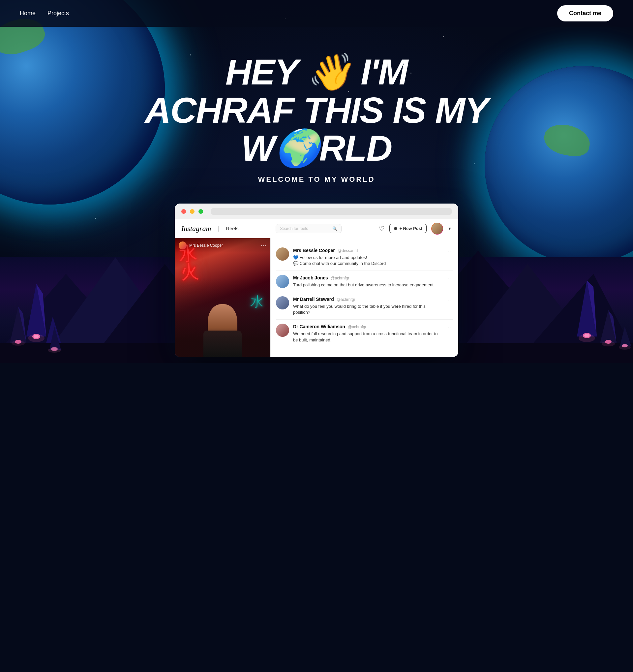 The width and height of the screenshot is (633, 672). Describe the element at coordinates (184, 212) in the screenshot. I see `window-close-dot` at that location.